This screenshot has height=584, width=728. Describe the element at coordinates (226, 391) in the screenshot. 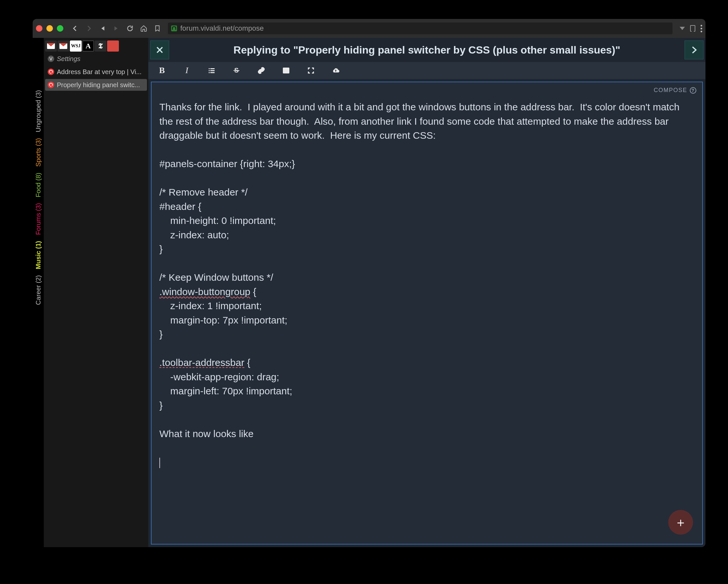

I see `editor-line: margin-left: 70px !important;` at that location.